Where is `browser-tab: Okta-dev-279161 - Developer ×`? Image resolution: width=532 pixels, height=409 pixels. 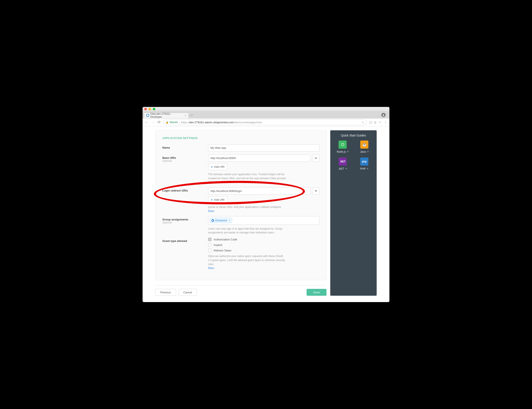 browser-tab: Okta-dev-279161 - Developer × is located at coordinates (166, 115).